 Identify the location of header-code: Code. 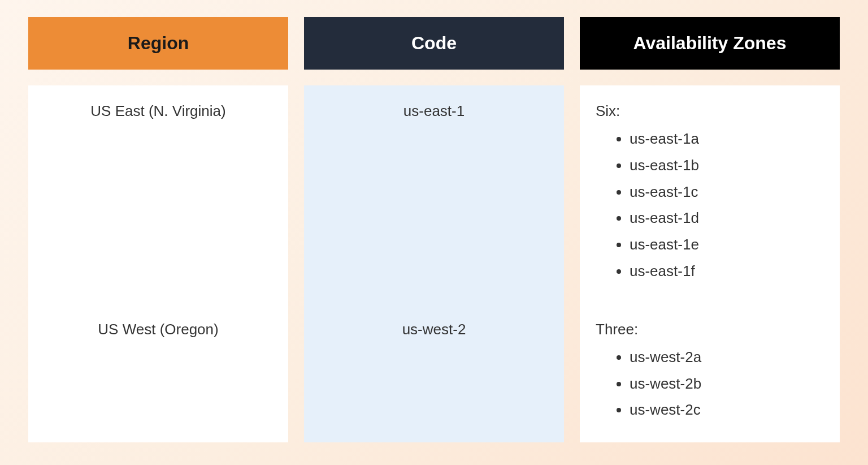
(434, 43).